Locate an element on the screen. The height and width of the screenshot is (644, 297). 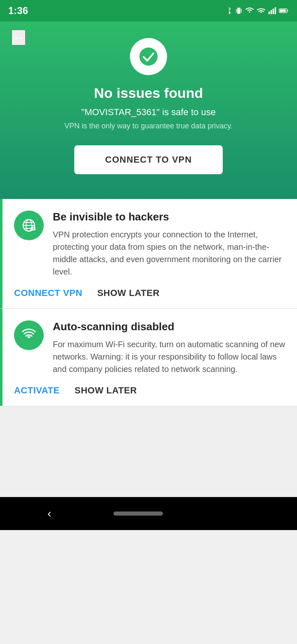
auto-scanning-desc: For maximum Wi-Fi security, turn on auto… is located at coordinates (169, 357).